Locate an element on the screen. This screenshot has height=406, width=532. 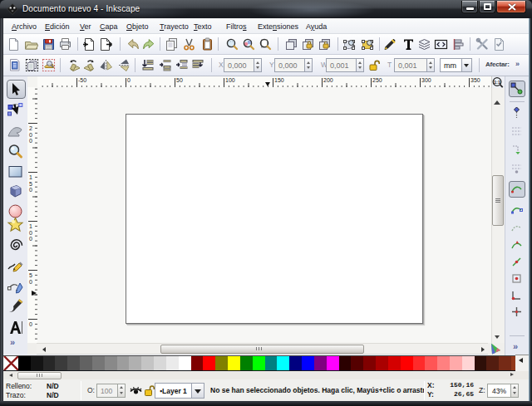
svg-text: 1:1 is located at coordinates (497, 82).